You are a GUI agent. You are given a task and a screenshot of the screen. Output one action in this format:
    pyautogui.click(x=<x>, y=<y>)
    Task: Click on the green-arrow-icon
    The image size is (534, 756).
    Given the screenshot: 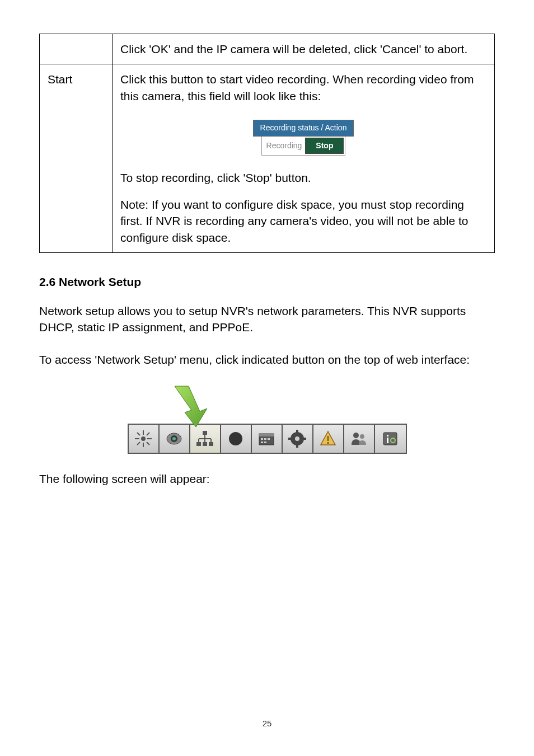 What is the action you would take?
    pyautogui.click(x=189, y=406)
    